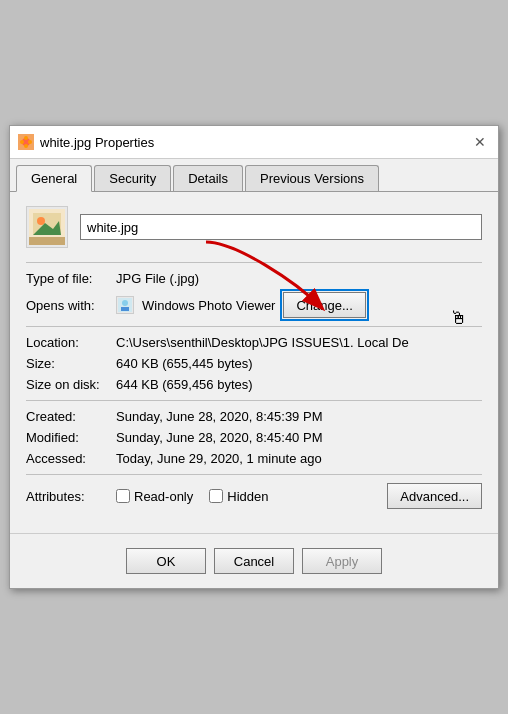 This screenshot has width=508, height=714. Describe the element at coordinates (238, 496) in the screenshot. I see `hidden-checkbox-item: Hidden` at that location.